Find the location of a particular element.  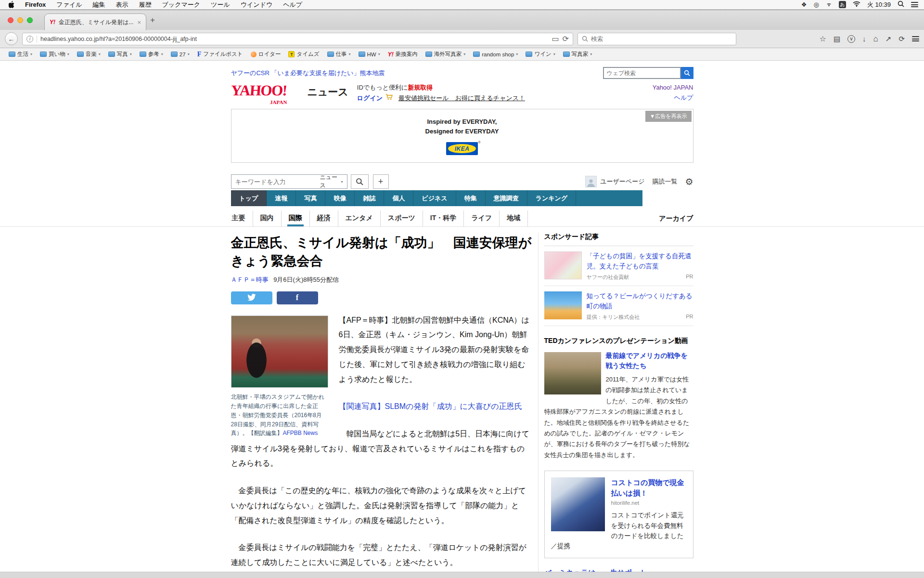

menu-firefox: Firefox is located at coordinates (36, 5).